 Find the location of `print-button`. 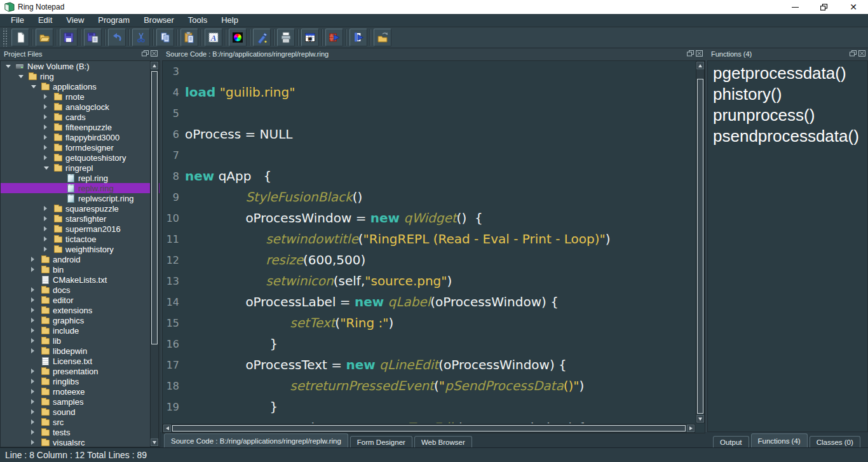

print-button is located at coordinates (286, 37).